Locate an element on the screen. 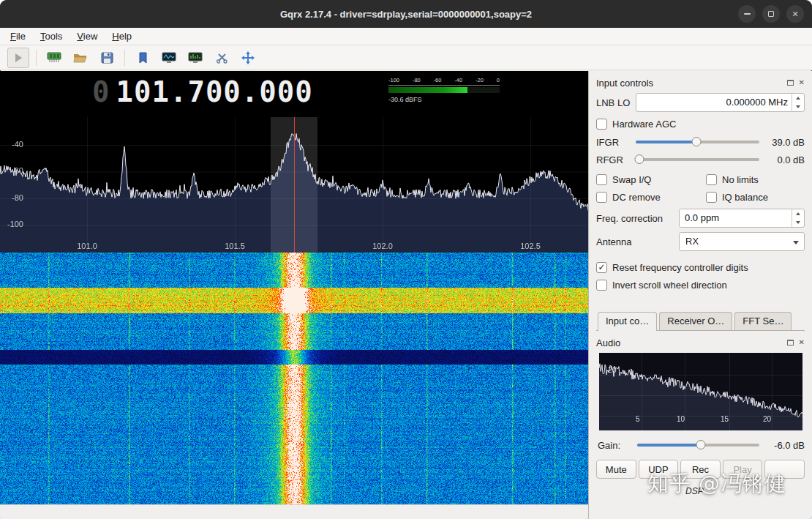 Image resolution: width=812 pixels, height=519 pixels. spectrum-db-tick: -40 is located at coordinates (12, 144).